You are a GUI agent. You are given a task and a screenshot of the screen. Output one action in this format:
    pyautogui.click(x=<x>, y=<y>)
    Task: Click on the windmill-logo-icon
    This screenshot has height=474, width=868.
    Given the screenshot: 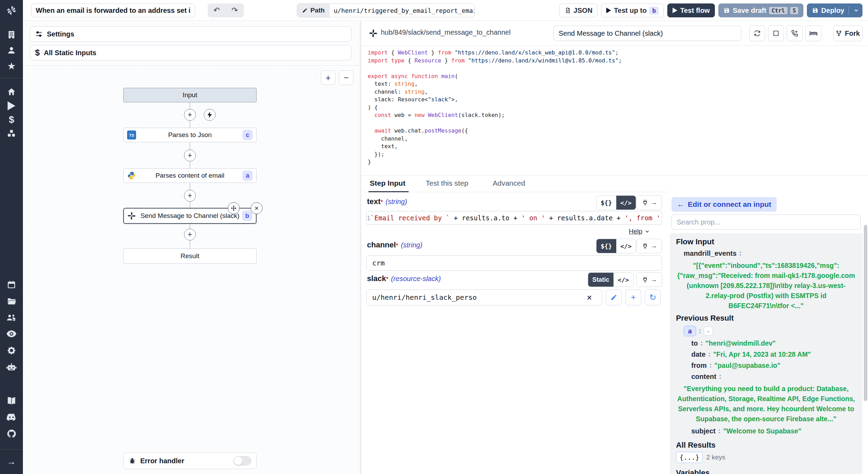 What is the action you would take?
    pyautogui.click(x=11, y=10)
    